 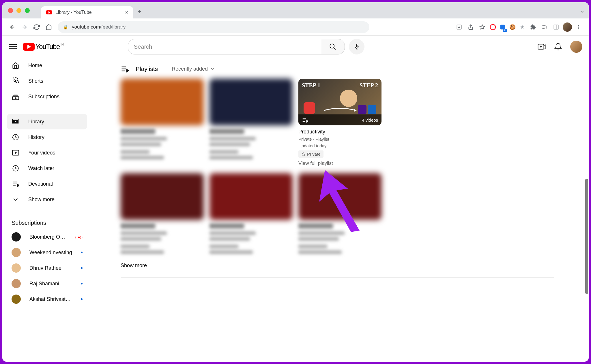 What do you see at coordinates (556, 27) in the screenshot?
I see `sidepanel-button` at bounding box center [556, 27].